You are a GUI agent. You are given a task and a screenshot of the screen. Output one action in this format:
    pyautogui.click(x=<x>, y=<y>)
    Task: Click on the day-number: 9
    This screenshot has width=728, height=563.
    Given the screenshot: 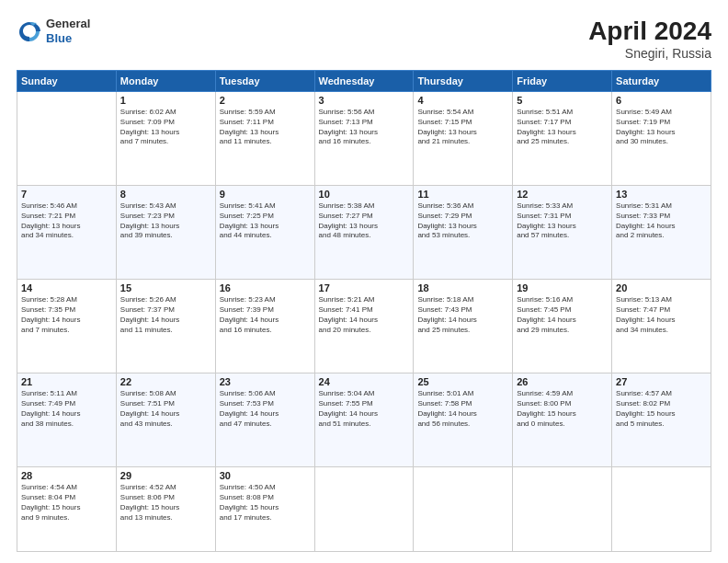 What is the action you would take?
    pyautogui.click(x=265, y=194)
    